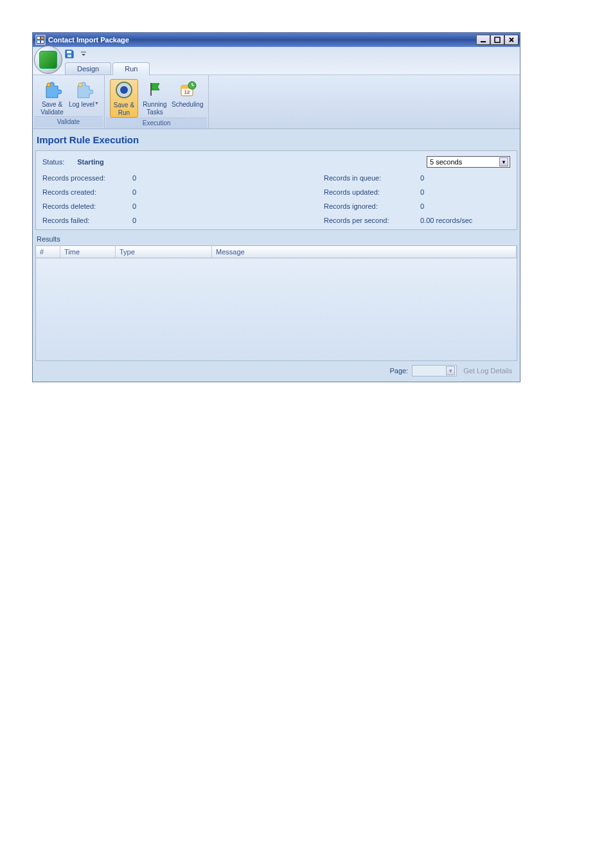 The image size is (613, 868). I want to click on app-menu-icon, so click(48, 60).